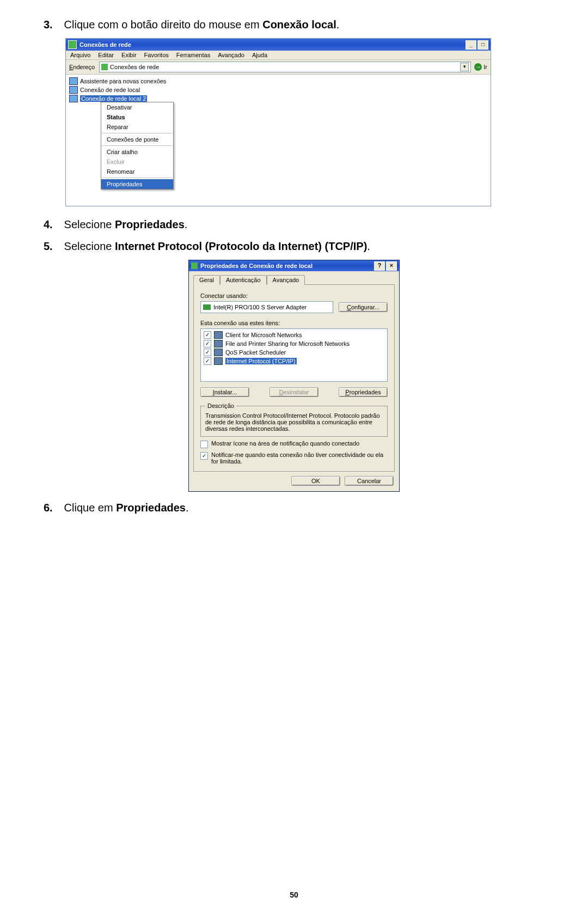 The height and width of the screenshot is (909, 588). What do you see at coordinates (478, 67) in the screenshot?
I see `go-icon: →` at bounding box center [478, 67].